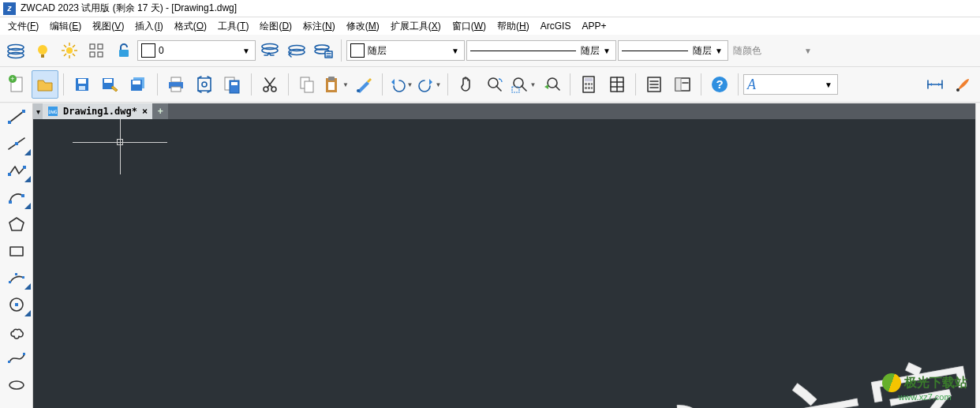 The width and height of the screenshot is (980, 408). I want to click on arc3p-tool, so click(16, 278).